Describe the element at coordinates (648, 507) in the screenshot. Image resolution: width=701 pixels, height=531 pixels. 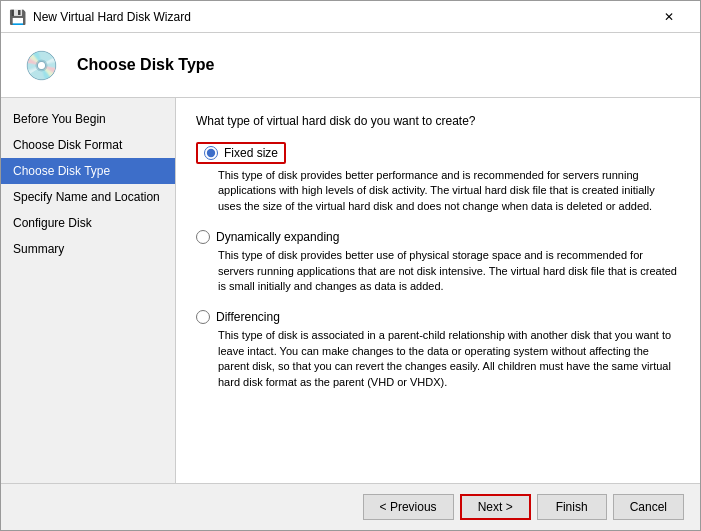
I see `cancel-button: Cancel` at that location.